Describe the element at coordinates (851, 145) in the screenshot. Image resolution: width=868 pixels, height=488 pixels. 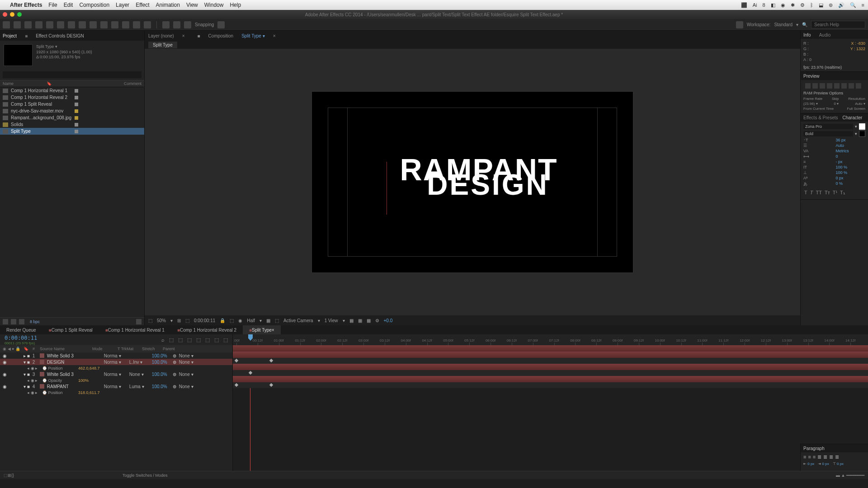
I see `leading: Auto` at that location.